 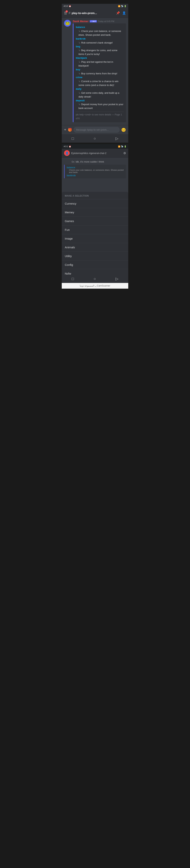 I want to click on bot-message: 🐸 Dank Memer ✓ BOT Today at 8:45 PM bala…, so click(x=95, y=71).